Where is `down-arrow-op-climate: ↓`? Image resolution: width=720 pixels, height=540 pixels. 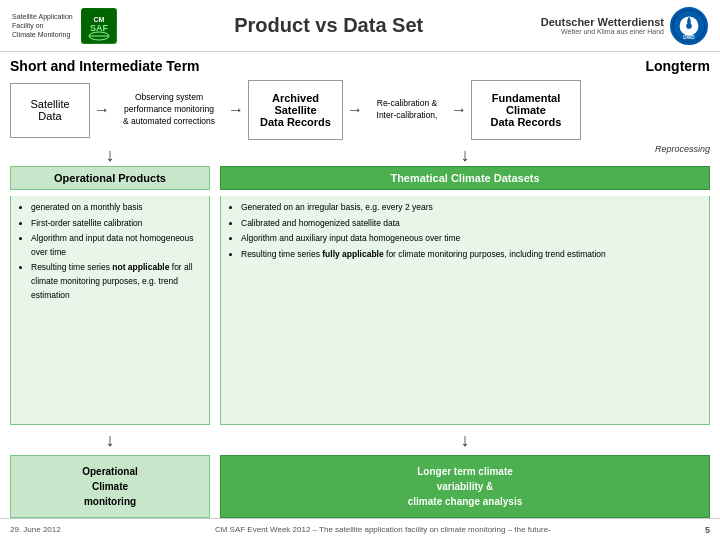 down-arrow-op-climate: ↓ is located at coordinates (110, 440).